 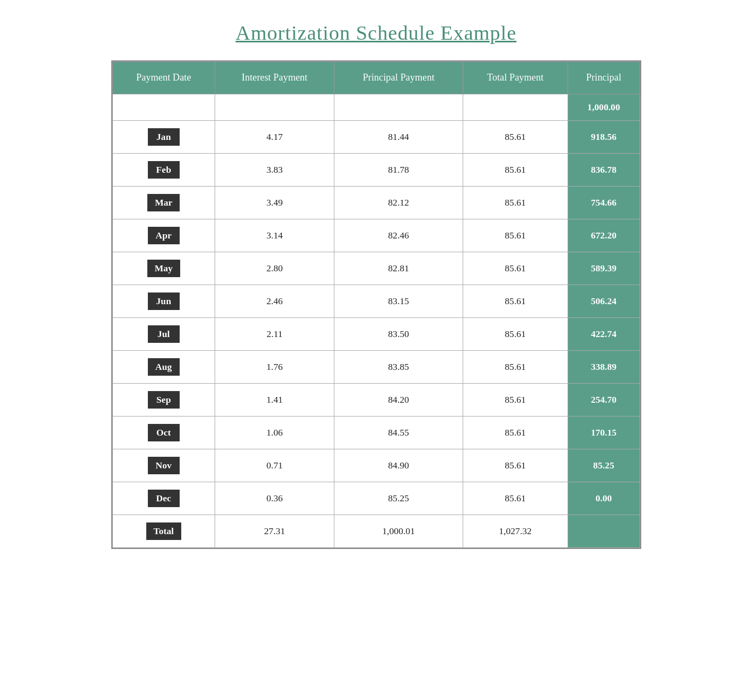 I want to click on cell-principal-payment: 83.15, so click(x=399, y=301).